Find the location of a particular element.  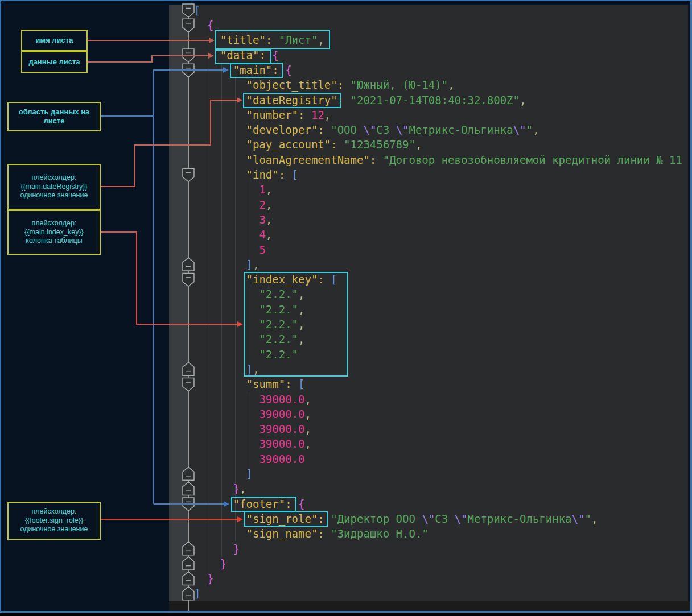

code-line: "developer": "ООО \"СЗ \"Метрикс-Ольгинк… is located at coordinates (441, 130).